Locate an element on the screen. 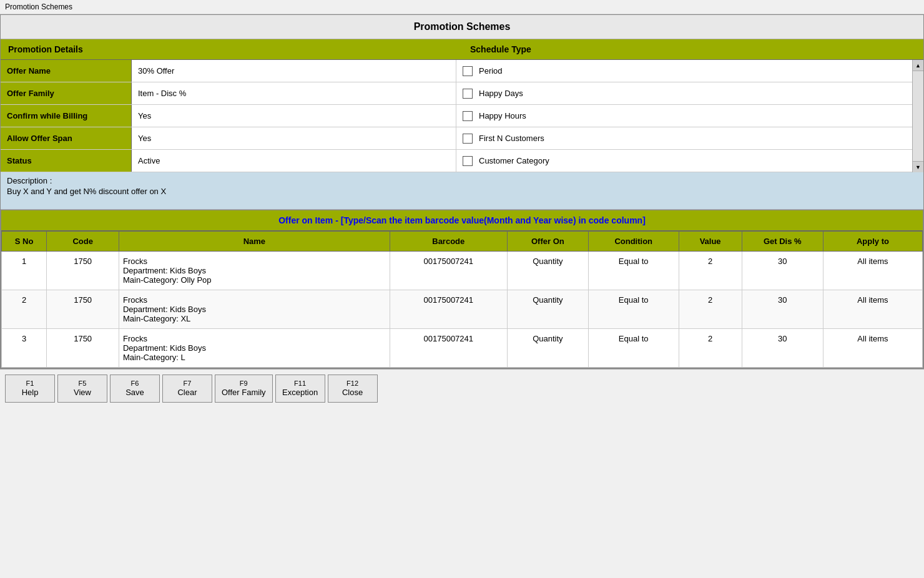  table-cell-2-2: FrocksDepartment: Kids BoysMain-Category… is located at coordinates (254, 348).